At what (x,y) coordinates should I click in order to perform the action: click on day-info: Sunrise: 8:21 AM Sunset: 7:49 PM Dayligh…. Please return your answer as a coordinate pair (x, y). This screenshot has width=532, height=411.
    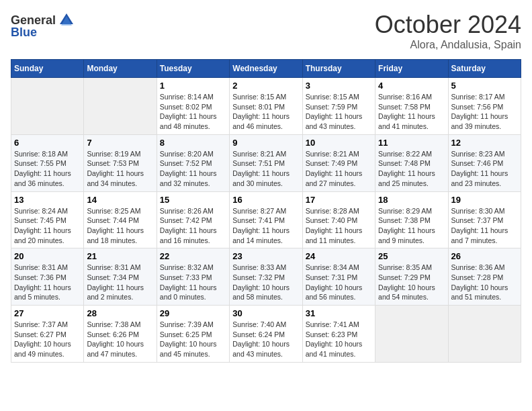
    Looking at the image, I should click on (339, 169).